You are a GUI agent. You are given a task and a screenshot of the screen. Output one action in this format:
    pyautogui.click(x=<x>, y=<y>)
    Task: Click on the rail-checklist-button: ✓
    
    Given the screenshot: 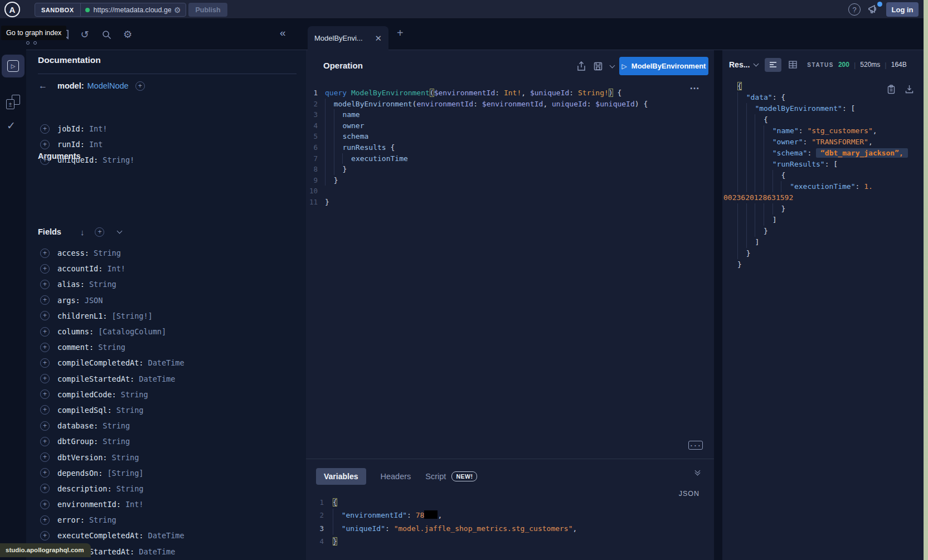 What is the action you would take?
    pyautogui.click(x=11, y=126)
    